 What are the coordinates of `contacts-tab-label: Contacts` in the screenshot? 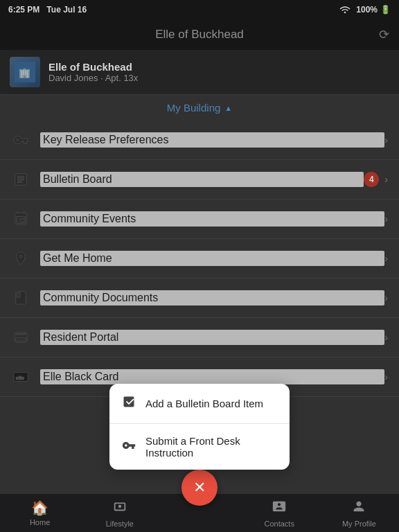 It's located at (280, 524).